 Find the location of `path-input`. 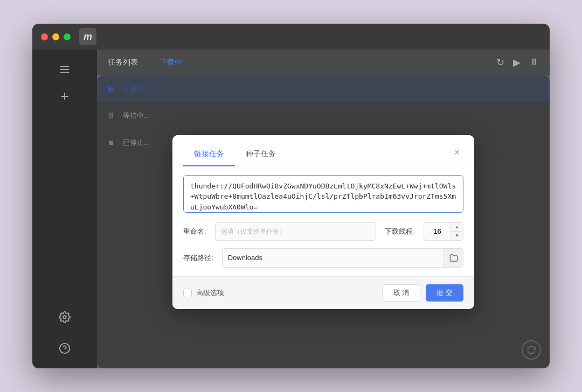

path-input is located at coordinates (333, 258).